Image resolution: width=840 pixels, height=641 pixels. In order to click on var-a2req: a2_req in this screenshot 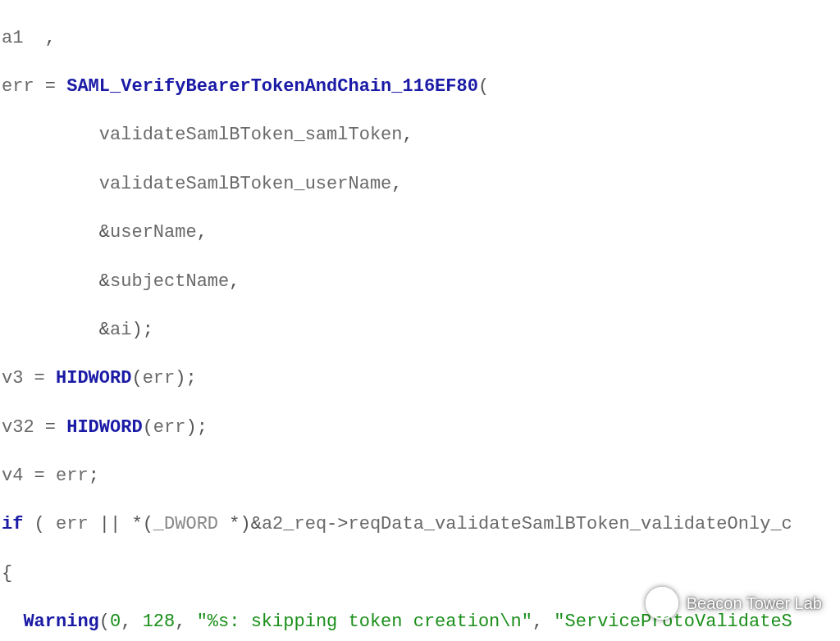, I will do `click(294, 525)`.